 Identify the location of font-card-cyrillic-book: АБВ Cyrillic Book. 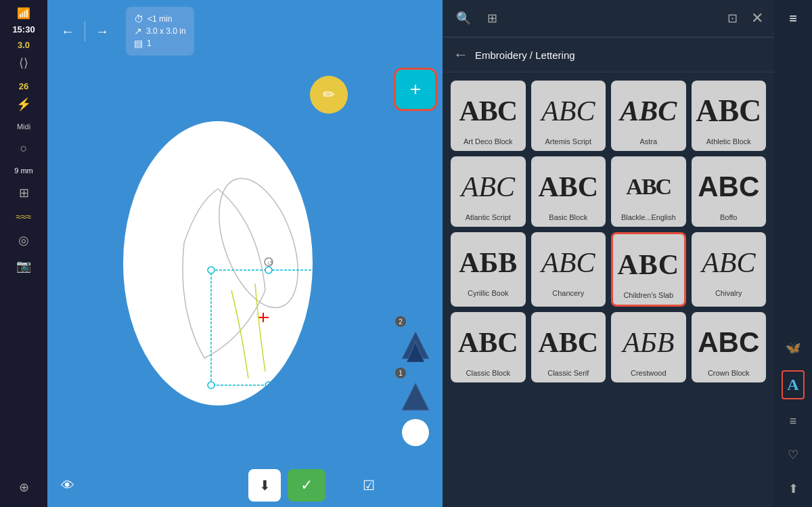
(489, 269).